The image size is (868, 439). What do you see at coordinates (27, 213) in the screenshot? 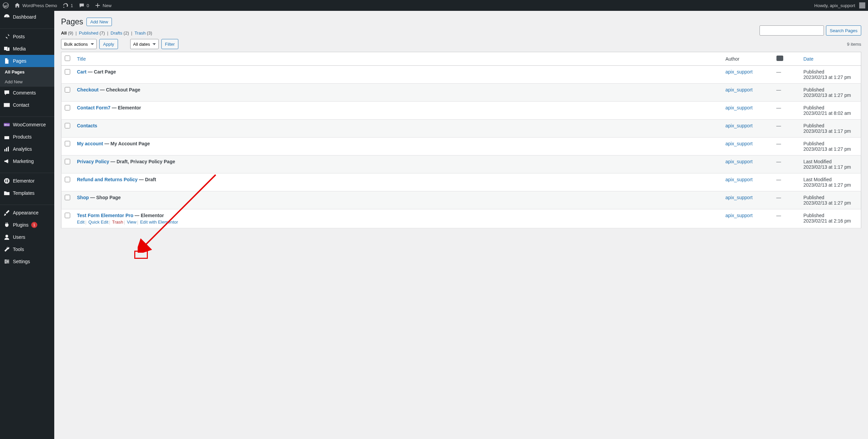
I see `sidebar-item-appearance: Appearance` at bounding box center [27, 213].